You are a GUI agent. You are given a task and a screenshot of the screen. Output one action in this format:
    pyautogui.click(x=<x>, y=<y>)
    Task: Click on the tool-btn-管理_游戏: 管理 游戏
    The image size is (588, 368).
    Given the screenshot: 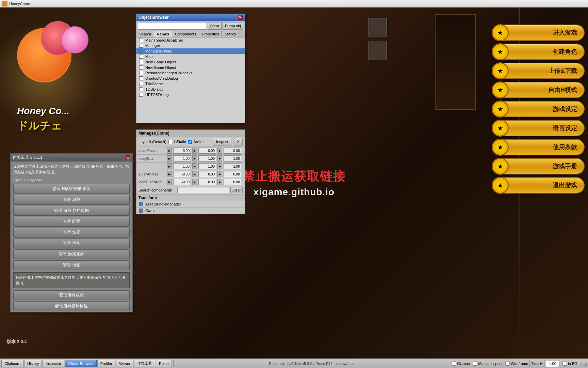 What is the action you would take?
    pyautogui.click(x=71, y=200)
    